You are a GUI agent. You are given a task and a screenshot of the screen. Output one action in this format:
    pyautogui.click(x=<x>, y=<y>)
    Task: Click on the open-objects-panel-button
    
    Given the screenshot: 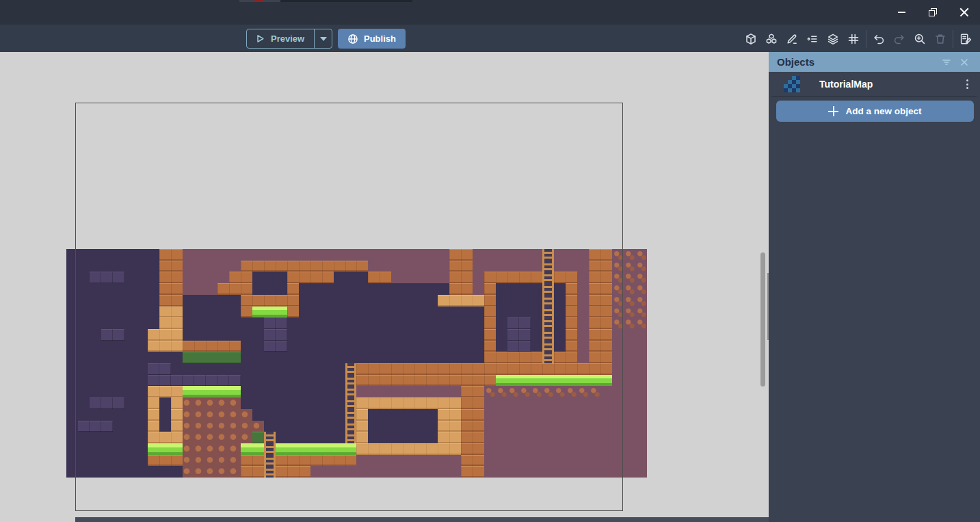 What is the action you would take?
    pyautogui.click(x=751, y=39)
    